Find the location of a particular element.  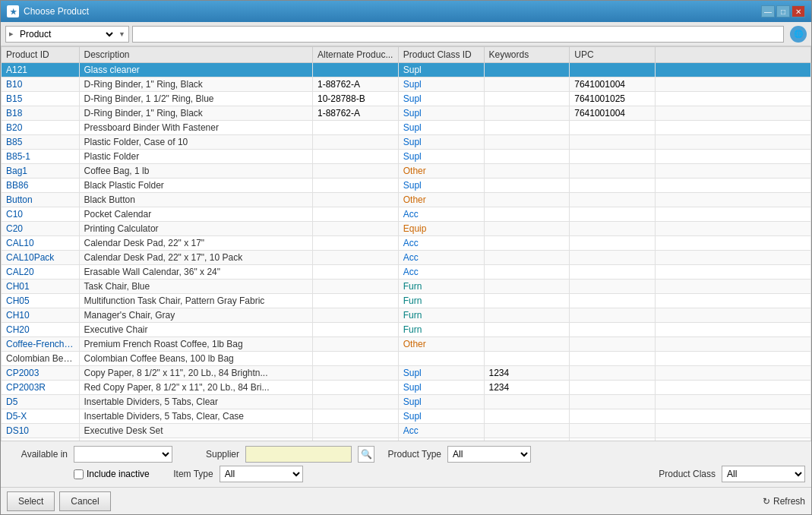

table-row: D5-XInsertable Dividers, 5 Tabs, Clear, … is located at coordinates (406, 416).